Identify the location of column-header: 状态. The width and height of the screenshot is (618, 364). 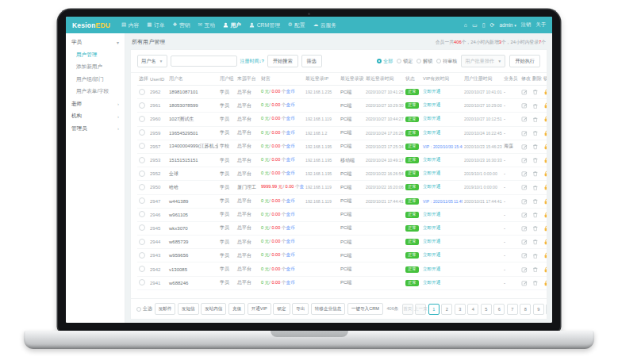
(413, 79).